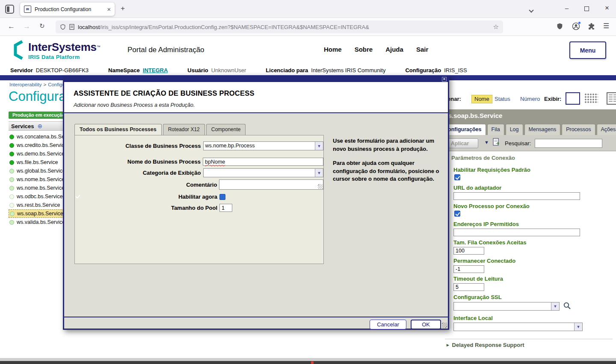 This screenshot has height=364, width=616. Describe the element at coordinates (72, 27) in the screenshot. I see `site-info-icon` at that location.